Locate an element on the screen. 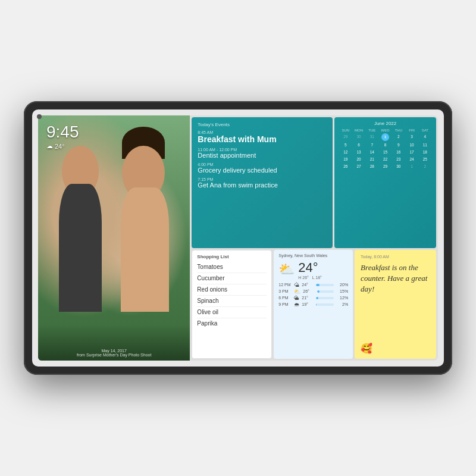 Image resolution: width=476 pixels, height=476 pixels. top-row: Today's Events 8:45 AM Breakfast with Mu… is located at coordinates (314, 183).